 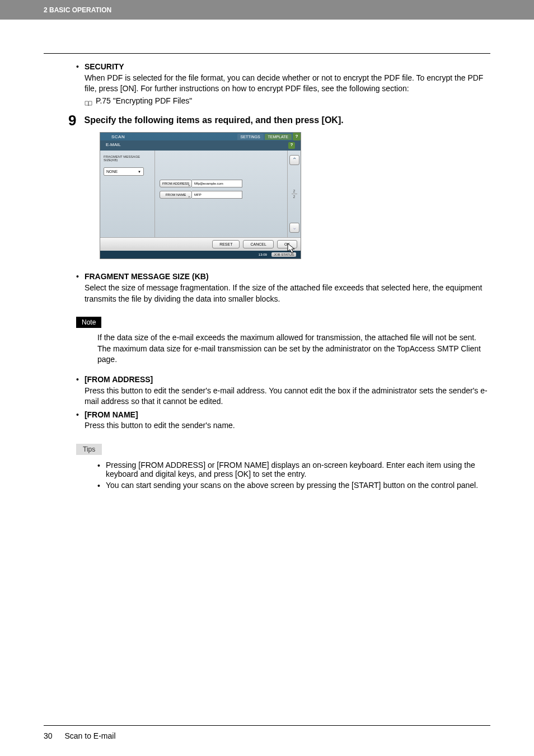 I want to click on fragment-dropdown: NONE ▼, so click(x=124, y=171).